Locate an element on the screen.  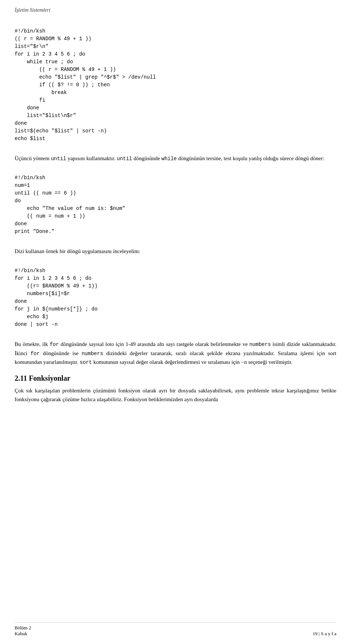
code-line: echo "The value of num is: $num" is located at coordinates (70, 208).